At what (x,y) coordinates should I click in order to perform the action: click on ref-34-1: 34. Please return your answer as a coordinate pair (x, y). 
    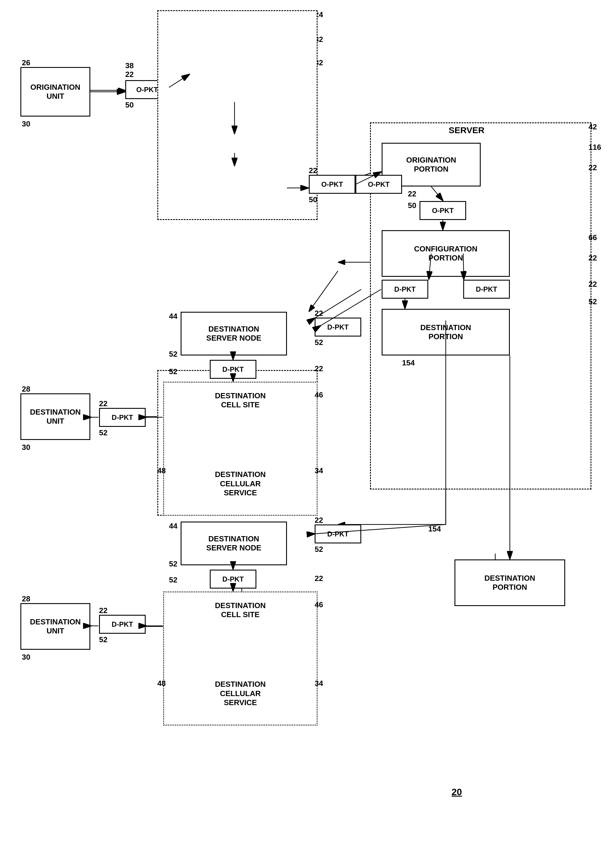
    Looking at the image, I should click on (319, 471).